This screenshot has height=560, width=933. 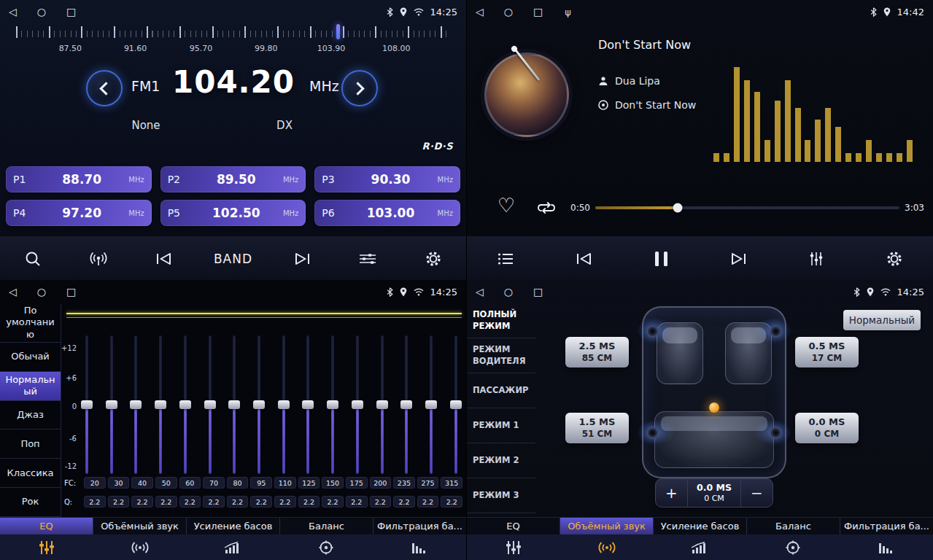 I want to click on preset-button-p2: P2 89.50 MHz, so click(x=233, y=179).